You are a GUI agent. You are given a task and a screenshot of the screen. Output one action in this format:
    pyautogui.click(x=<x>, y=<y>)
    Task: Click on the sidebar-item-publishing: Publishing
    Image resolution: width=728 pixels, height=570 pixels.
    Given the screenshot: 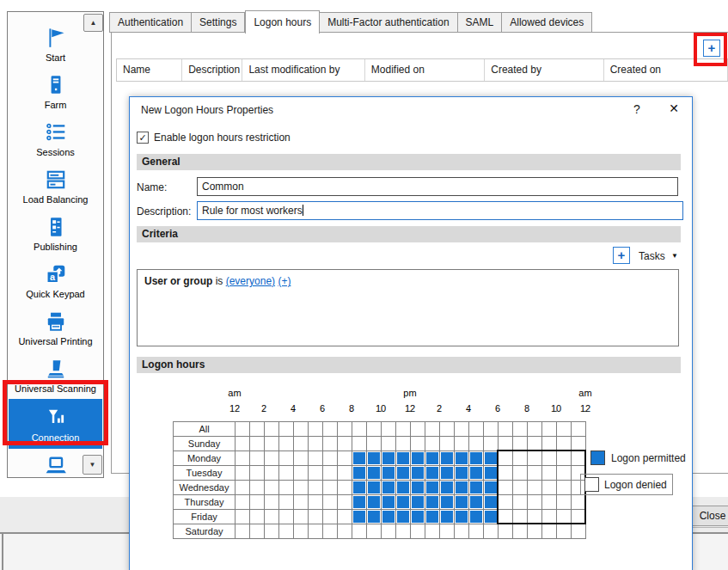 What is the action you would take?
    pyautogui.click(x=55, y=234)
    